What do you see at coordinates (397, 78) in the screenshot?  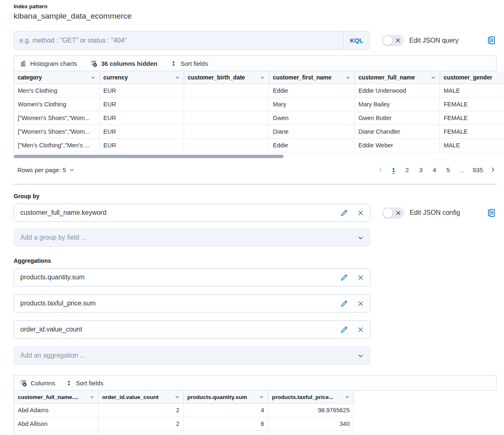 I see `column-header-customer-full-name: customer_full_name` at bounding box center [397, 78].